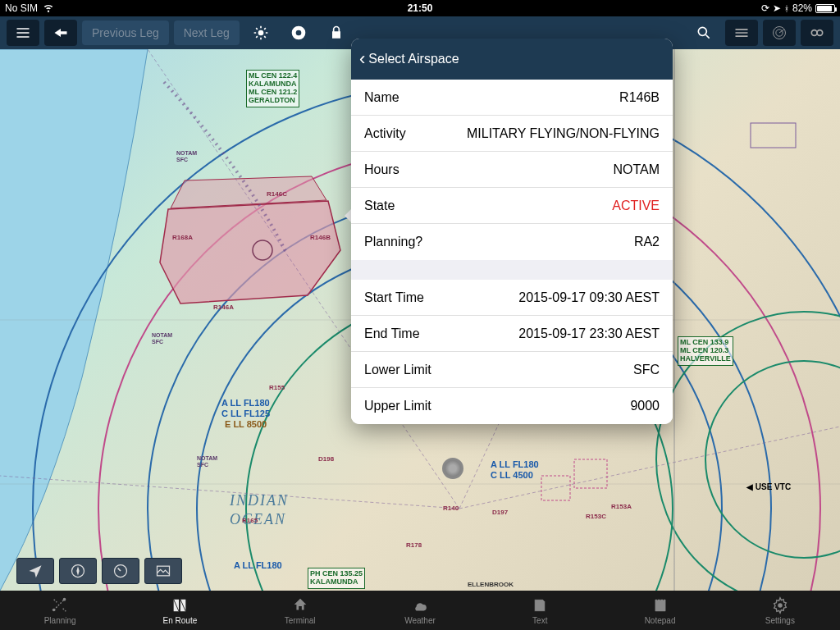 This screenshot has width=840, height=630. Describe the element at coordinates (512, 170) in the screenshot. I see `row-hours: Hours NOTAM` at that location.